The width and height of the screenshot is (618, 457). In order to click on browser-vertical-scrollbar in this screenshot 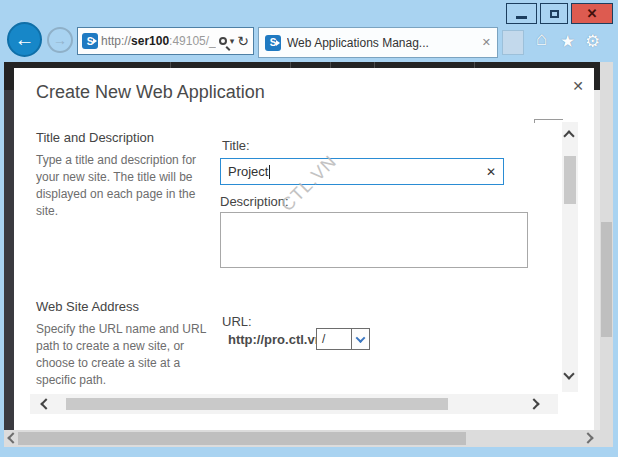, I will do `click(606, 246)`.